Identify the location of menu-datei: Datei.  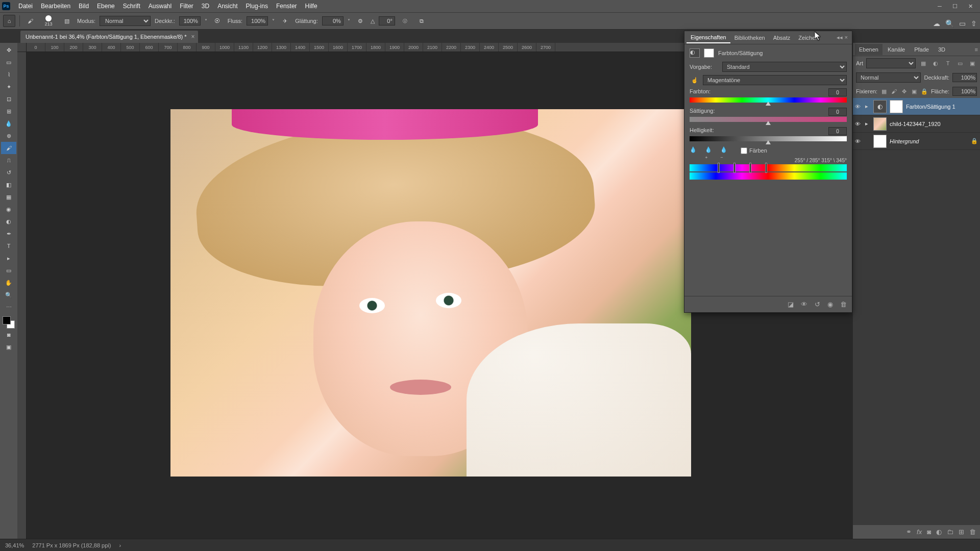
(26, 6).